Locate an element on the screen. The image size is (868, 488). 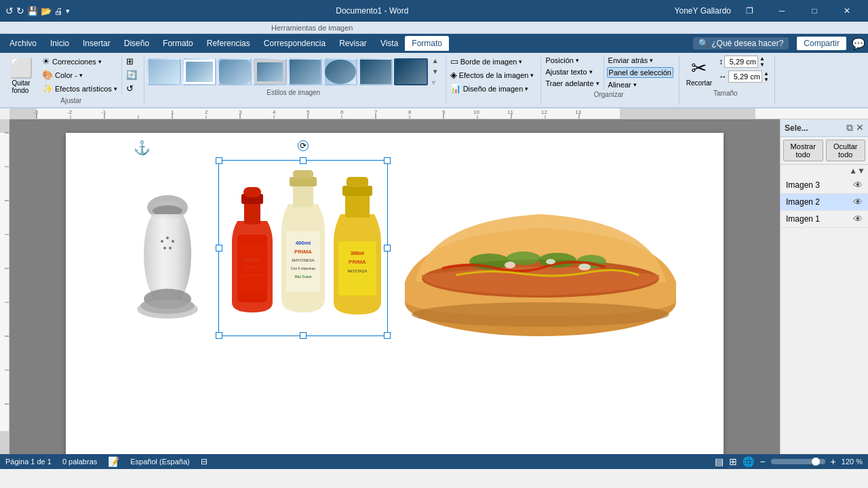
menu-referencias: Referencias is located at coordinates (229, 43).